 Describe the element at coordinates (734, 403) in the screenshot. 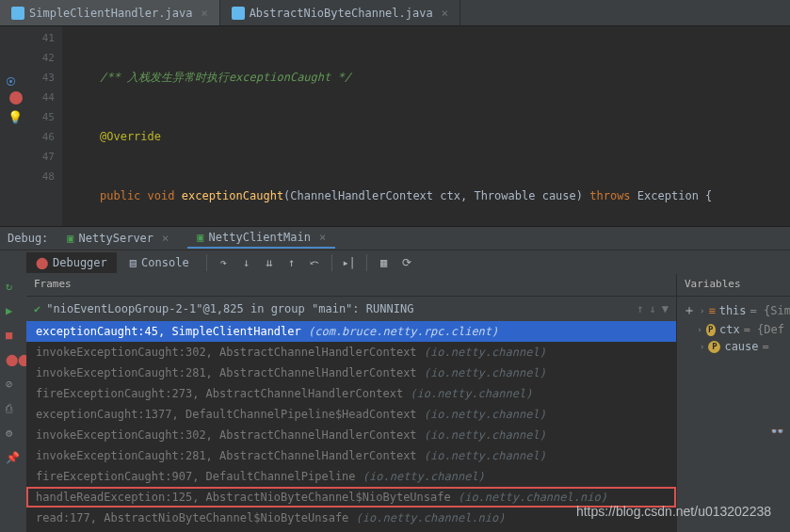

I see `variables-panel: Variables ＋›≡ this = {Sim ›P ctx = {Def …` at that location.